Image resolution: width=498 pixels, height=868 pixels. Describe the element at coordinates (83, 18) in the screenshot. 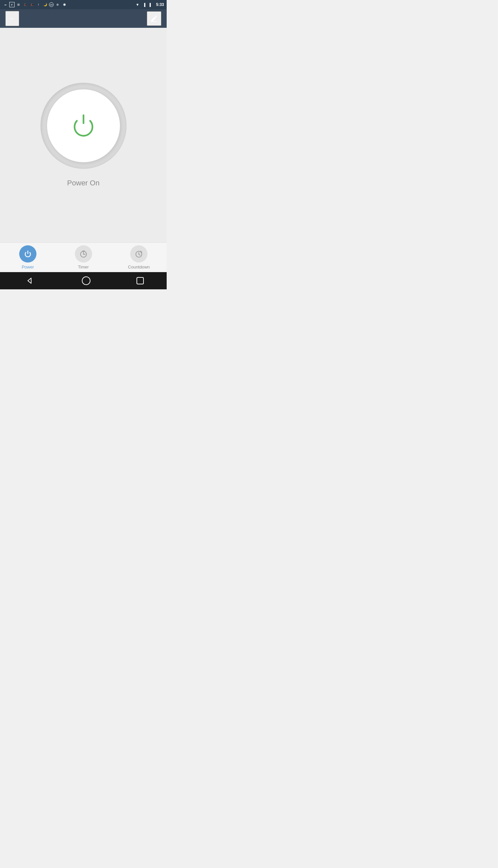

I see `nav-bar: ←` at that location.